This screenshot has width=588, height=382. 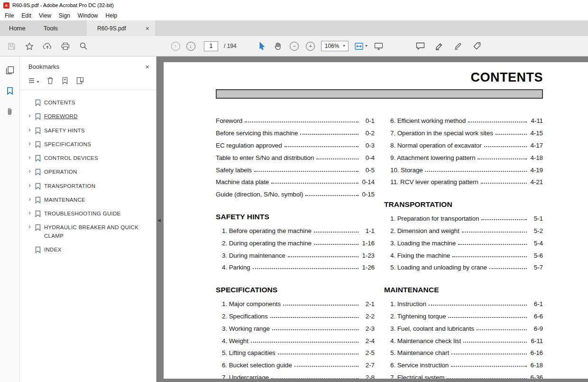 What do you see at coordinates (434, 218) in the screenshot?
I see `toc-entry-title: 1. Preparation for transportation` at bounding box center [434, 218].